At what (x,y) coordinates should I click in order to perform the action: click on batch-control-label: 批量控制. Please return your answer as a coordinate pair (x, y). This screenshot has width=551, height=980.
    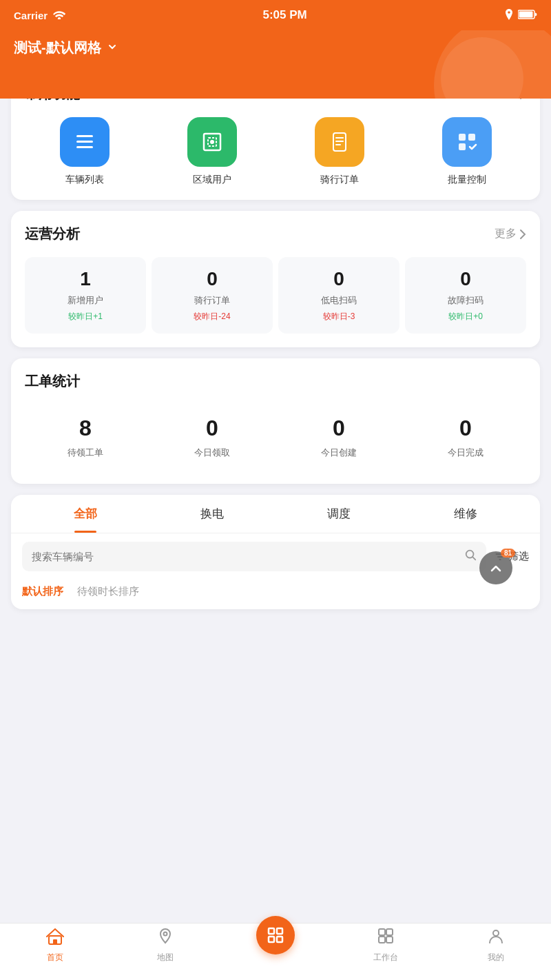
    Looking at the image, I should click on (467, 180).